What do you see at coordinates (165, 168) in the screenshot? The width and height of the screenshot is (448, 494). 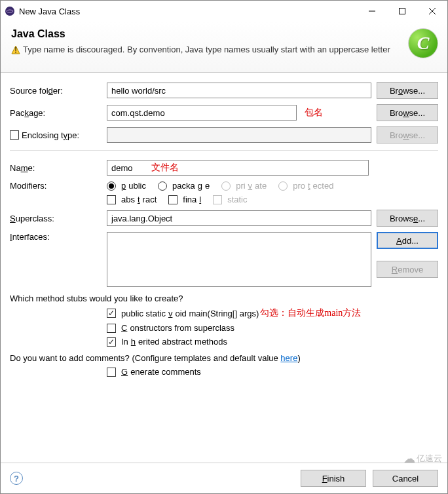 I see `filename-annotation: 文件名` at bounding box center [165, 168].